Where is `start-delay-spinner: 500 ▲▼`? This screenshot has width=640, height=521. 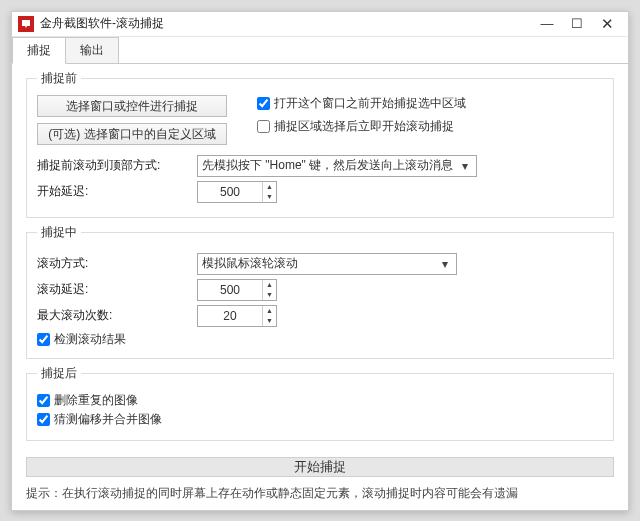
start-delay-spinner: 500 ▲▼ is located at coordinates (237, 192).